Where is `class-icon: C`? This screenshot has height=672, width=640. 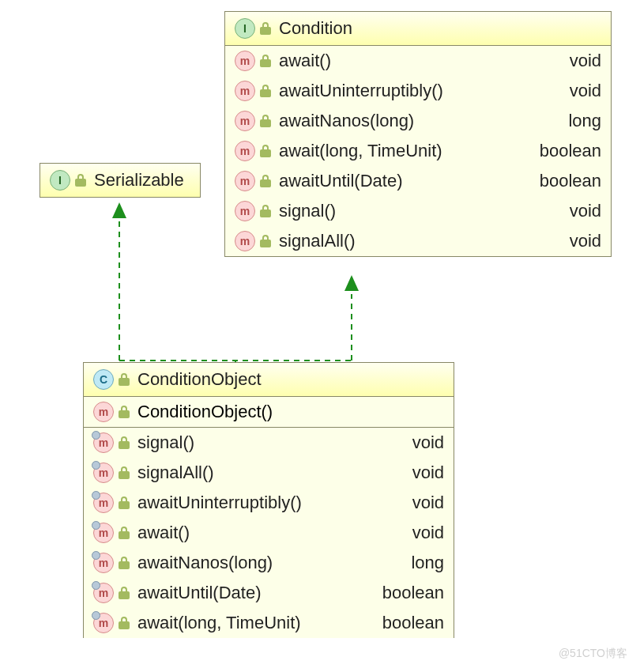 class-icon: C is located at coordinates (104, 379).